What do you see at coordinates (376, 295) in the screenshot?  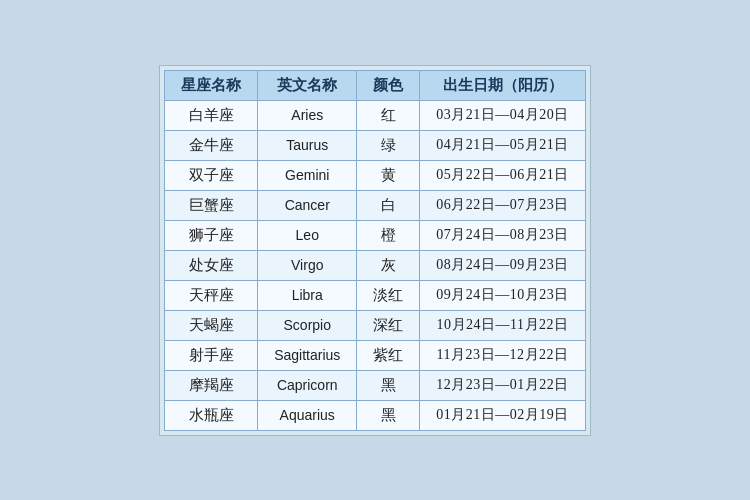 I see `table-row: 天秤座Libra淡红09月24日—10月23日` at bounding box center [376, 295].